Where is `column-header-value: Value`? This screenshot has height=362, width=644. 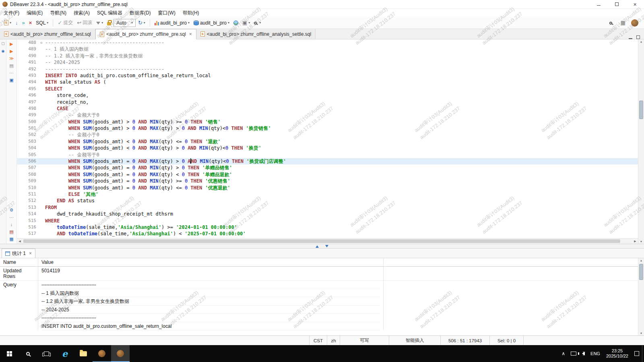
column-header-value: Value is located at coordinates (211, 262).